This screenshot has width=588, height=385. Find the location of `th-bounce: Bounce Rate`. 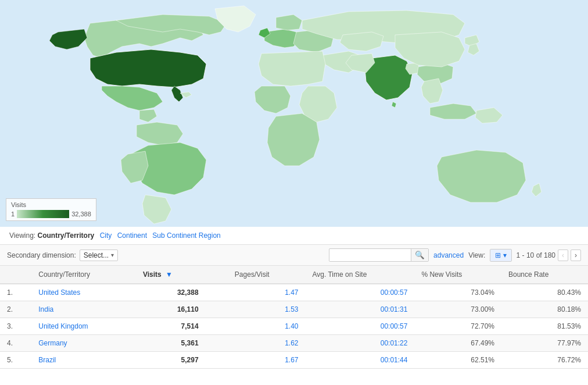

th-bounce: Bounce Rate is located at coordinates (545, 275).